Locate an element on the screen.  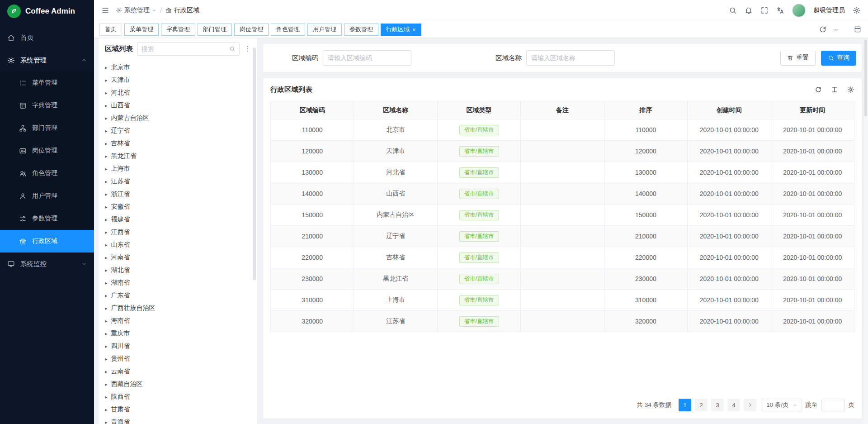
density-icon is located at coordinates (835, 90).